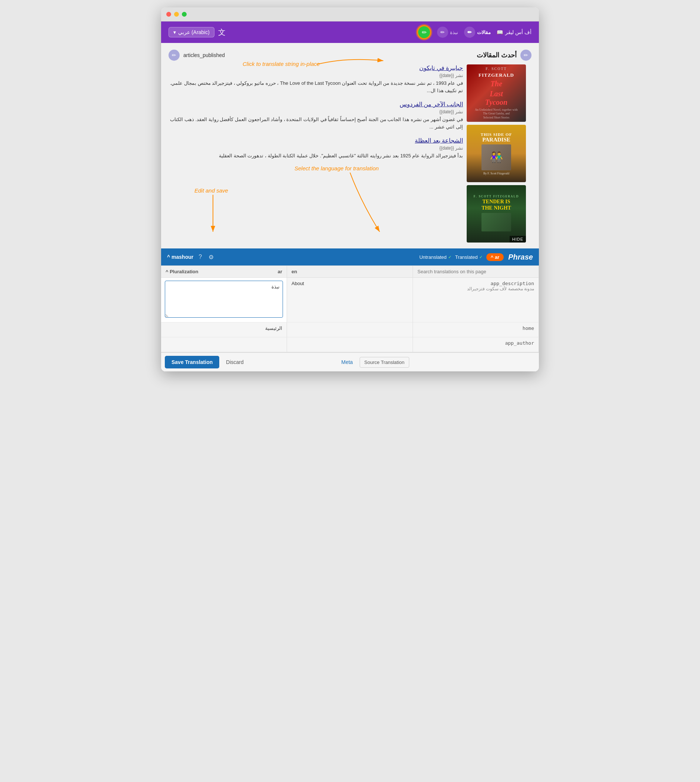 The image size is (700, 782). What do you see at coordinates (316, 75) in the screenshot?
I see `article-date-1: نشر {{date}}` at bounding box center [316, 75].